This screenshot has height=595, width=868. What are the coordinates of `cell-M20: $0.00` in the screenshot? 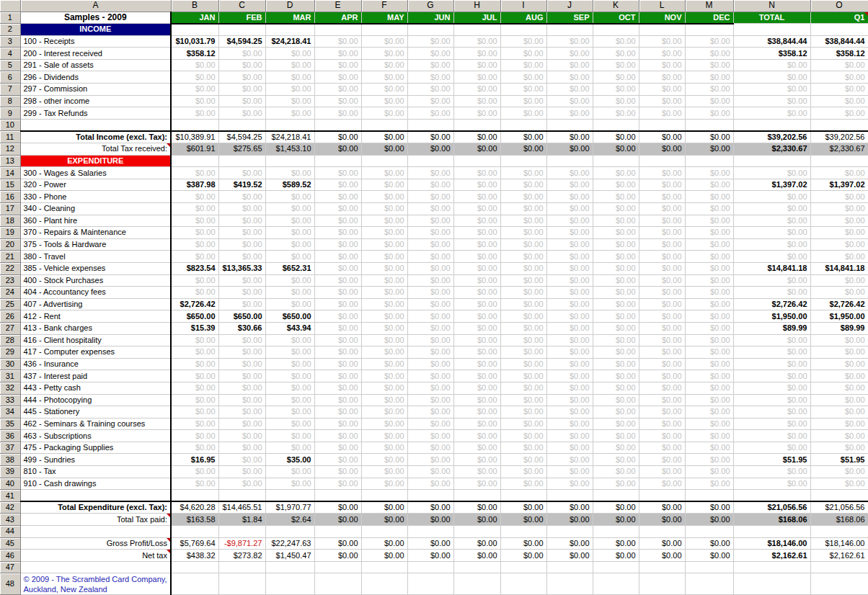 It's located at (709, 245).